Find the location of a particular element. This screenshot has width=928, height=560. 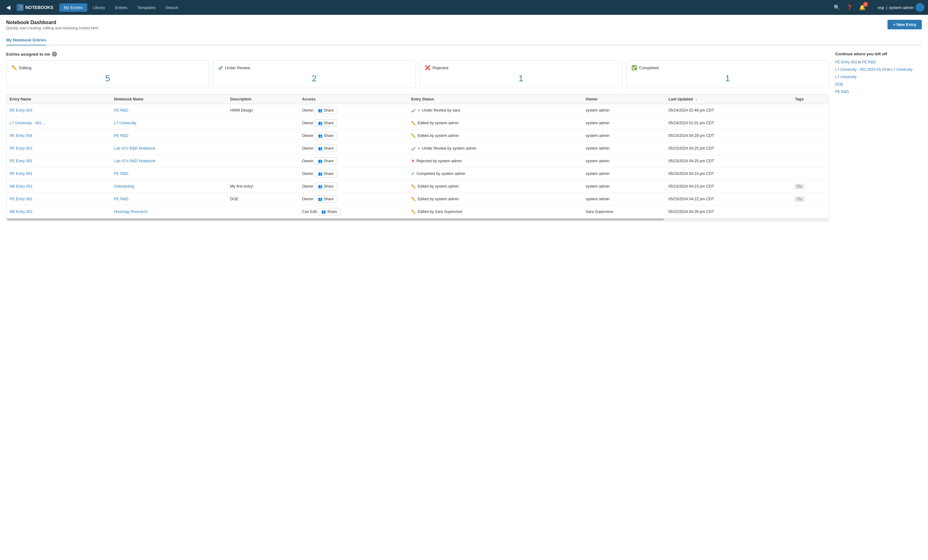

status-card-rejected: ❌ Rejected 1 is located at coordinates (521, 74).